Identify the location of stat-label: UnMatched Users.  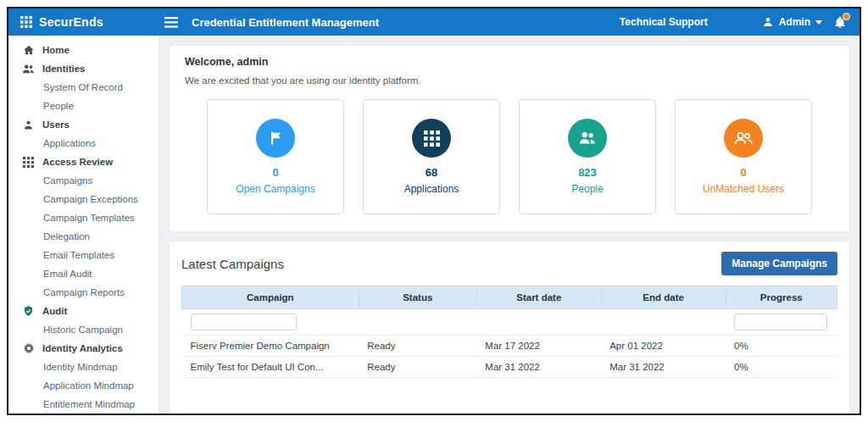
(743, 189).